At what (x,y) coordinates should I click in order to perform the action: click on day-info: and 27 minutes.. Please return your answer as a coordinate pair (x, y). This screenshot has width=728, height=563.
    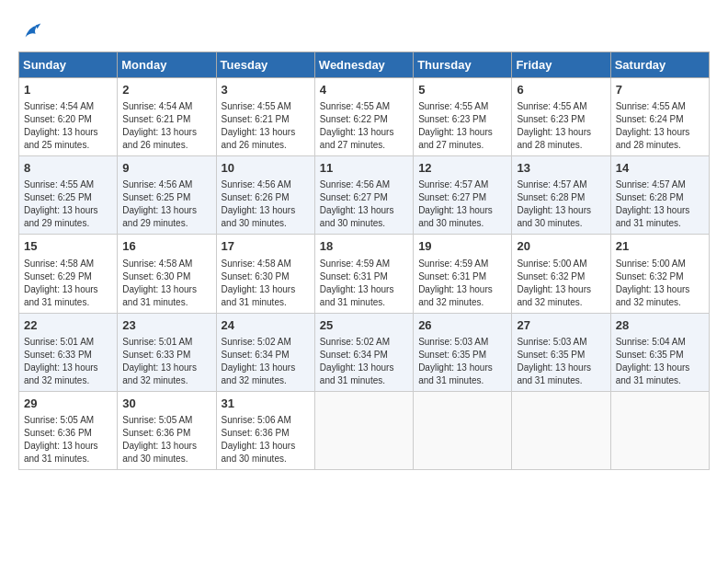
    Looking at the image, I should click on (364, 145).